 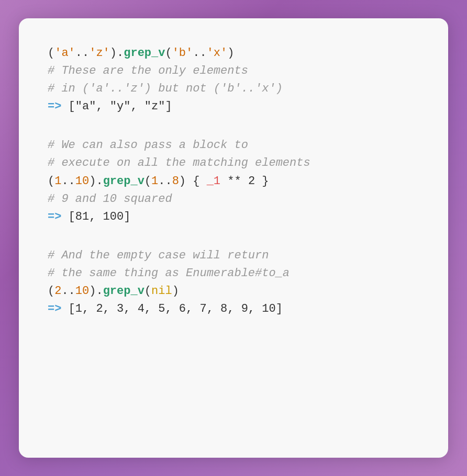 What do you see at coordinates (58, 181) in the screenshot?
I see `num-1: 1` at bounding box center [58, 181].